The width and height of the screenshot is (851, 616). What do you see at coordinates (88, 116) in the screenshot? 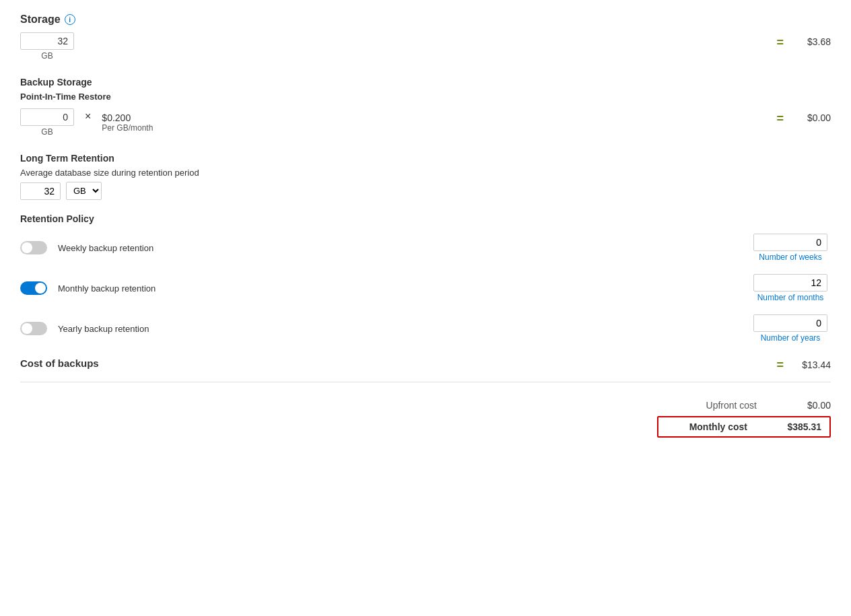
I see `pitr-multiply: ×` at bounding box center [88, 116].